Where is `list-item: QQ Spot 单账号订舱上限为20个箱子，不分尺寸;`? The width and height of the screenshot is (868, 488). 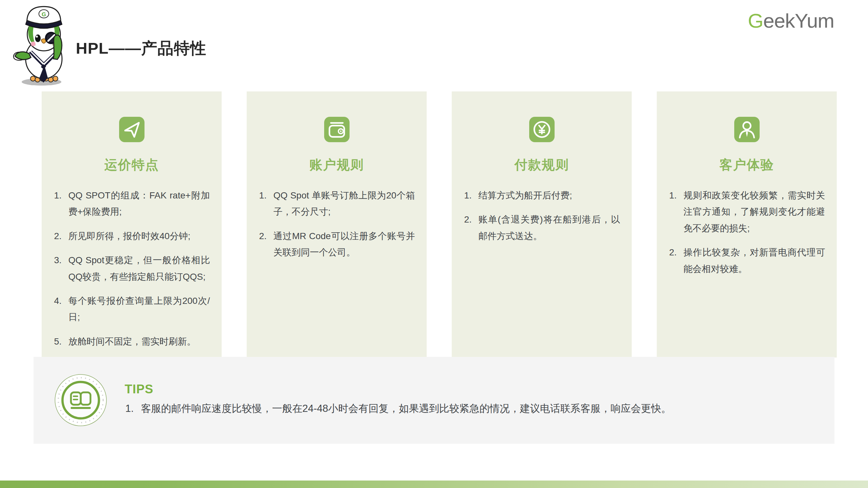
list-item: QQ Spot 单账号订舱上限为20个箱子，不分尺寸; is located at coordinates (337, 204).